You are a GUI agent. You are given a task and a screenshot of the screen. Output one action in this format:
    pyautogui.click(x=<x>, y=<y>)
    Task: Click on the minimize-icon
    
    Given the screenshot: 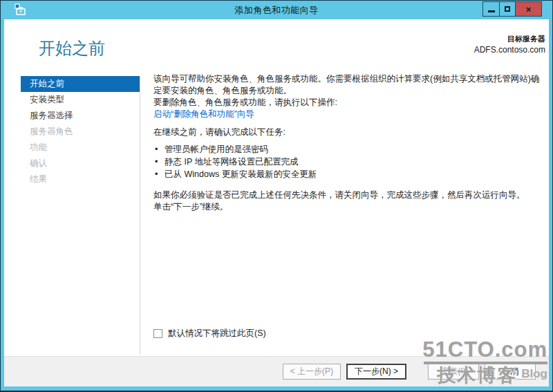 What is the action you would take?
    pyautogui.click(x=491, y=11)
    